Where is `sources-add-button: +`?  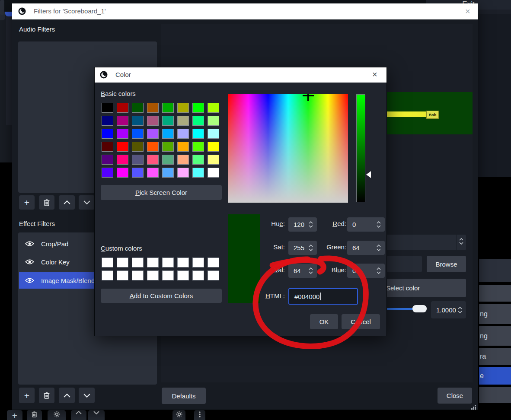 sources-add-button: + is located at coordinates (15, 415).